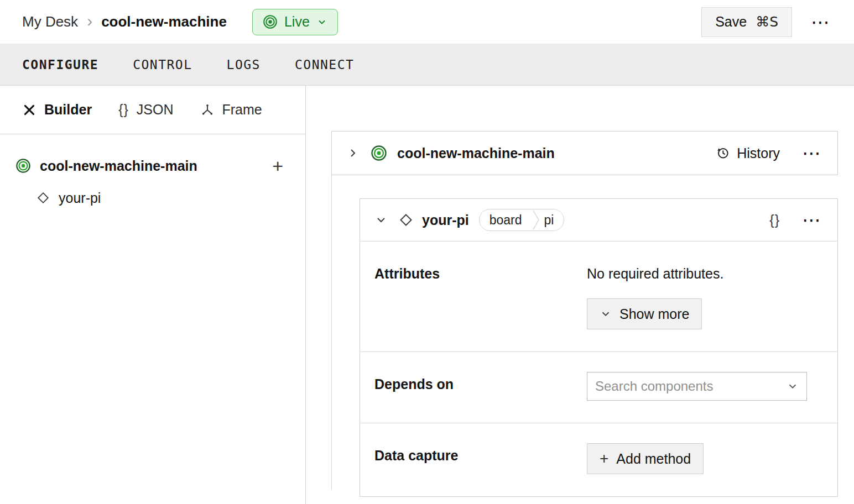 This screenshot has height=504, width=854. Describe the element at coordinates (427, 65) in the screenshot. I see `main-tabbar: CONFIGURE CONTROL LOGS CONNECT` at that location.